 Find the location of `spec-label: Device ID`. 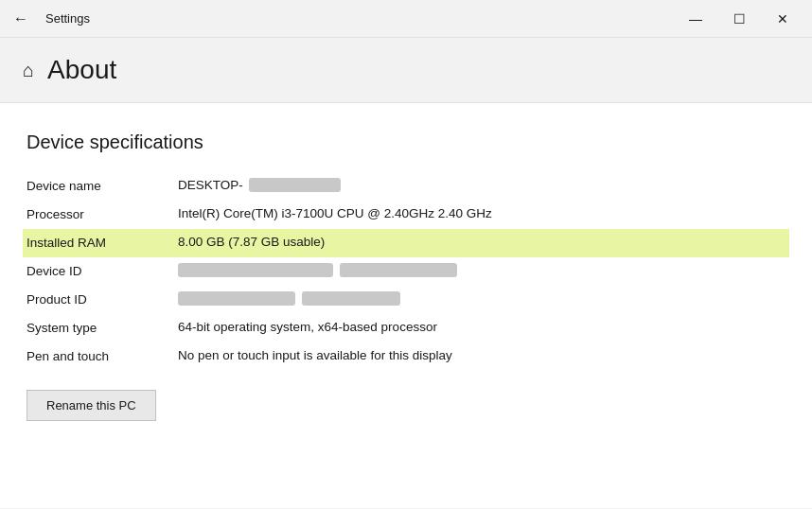

spec-label: Device ID is located at coordinates (102, 271).